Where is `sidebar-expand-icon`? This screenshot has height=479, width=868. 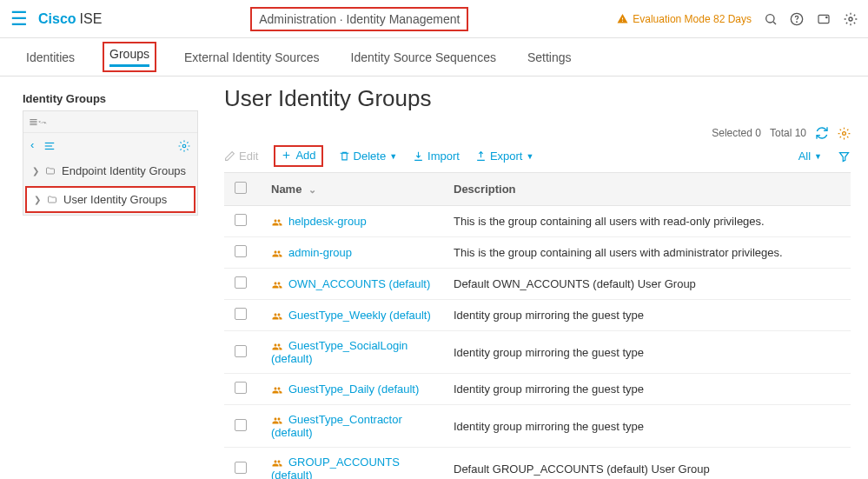
sidebar-expand-icon is located at coordinates (50, 145).